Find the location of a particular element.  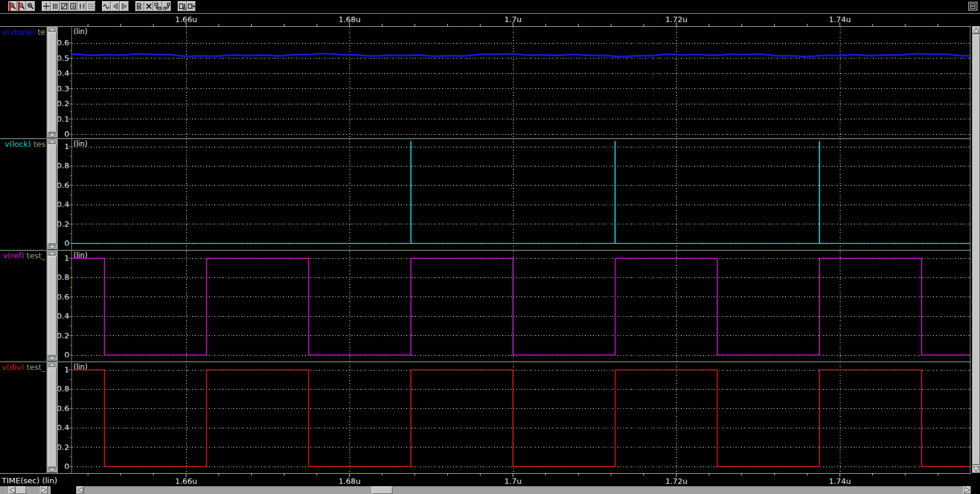

delete-icon is located at coordinates (149, 6).